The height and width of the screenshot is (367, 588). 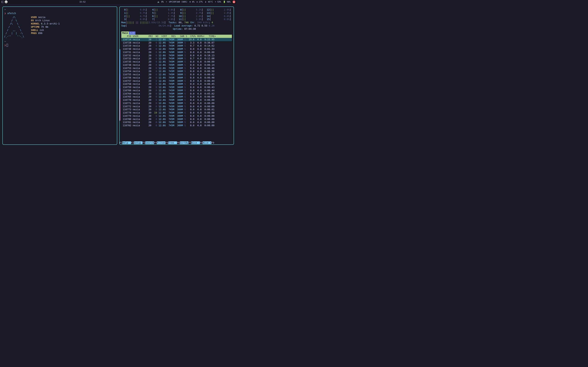 I want to click on process-row: 116764 nezia 20 0 12.8G 745M 300M S 0.0 …, so click(x=177, y=94).